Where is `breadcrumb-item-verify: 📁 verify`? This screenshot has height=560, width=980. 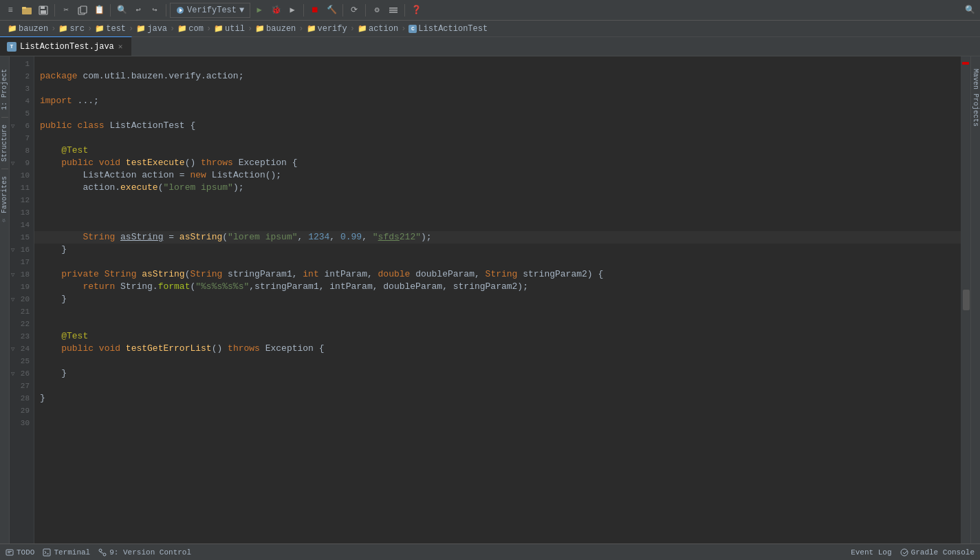 breadcrumb-item-verify: 📁 verify is located at coordinates (327, 29).